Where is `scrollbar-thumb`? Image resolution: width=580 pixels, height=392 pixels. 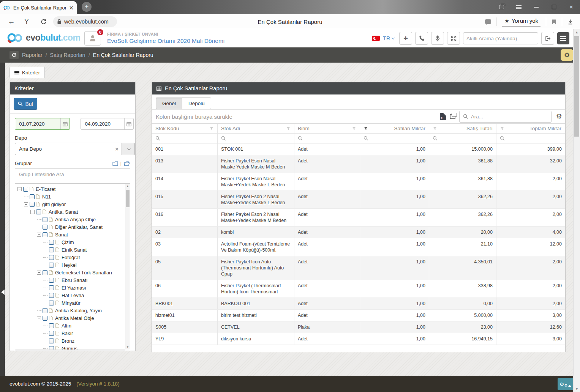
scrollbar-thumb is located at coordinates (577, 87).